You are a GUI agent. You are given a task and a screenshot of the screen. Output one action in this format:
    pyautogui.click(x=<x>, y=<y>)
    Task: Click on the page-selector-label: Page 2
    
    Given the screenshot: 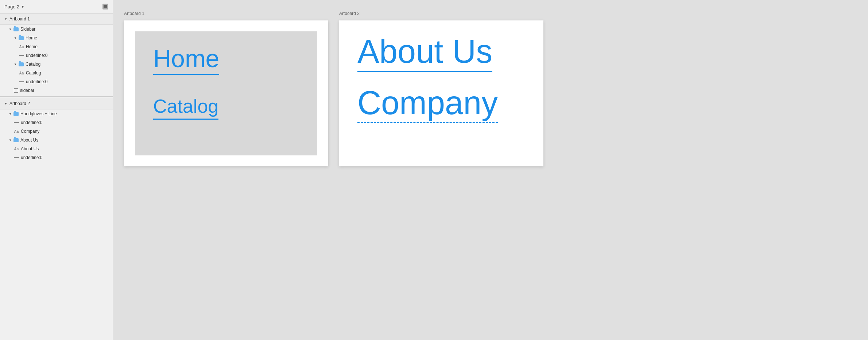 What is the action you would take?
    pyautogui.click(x=12, y=7)
    